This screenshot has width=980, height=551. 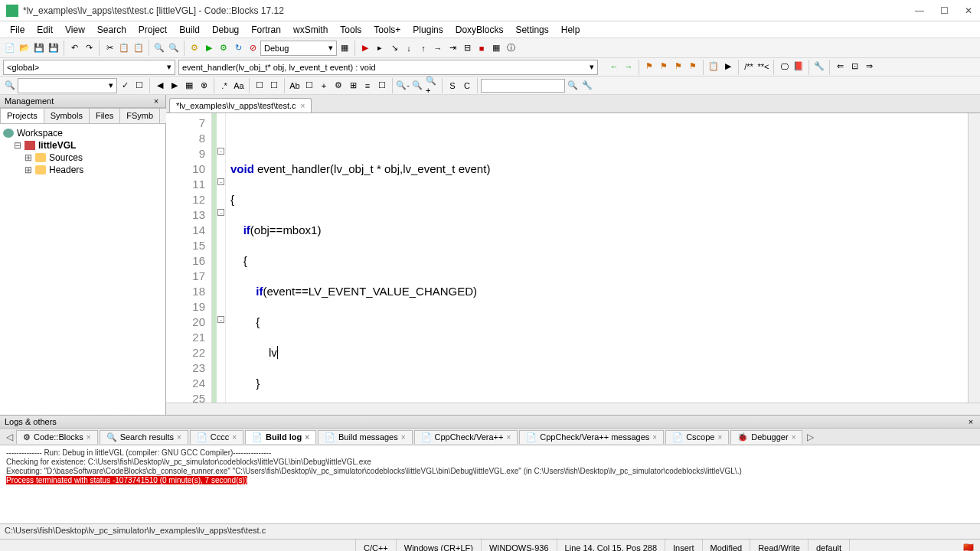 What do you see at coordinates (423, 48) in the screenshot?
I see `step-out-icon: ↑` at bounding box center [423, 48].